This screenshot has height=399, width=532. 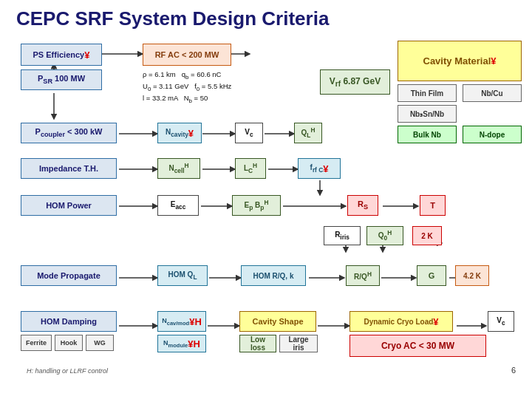 I want to click on nmodule-label: Nmodule, so click(x=176, y=344).